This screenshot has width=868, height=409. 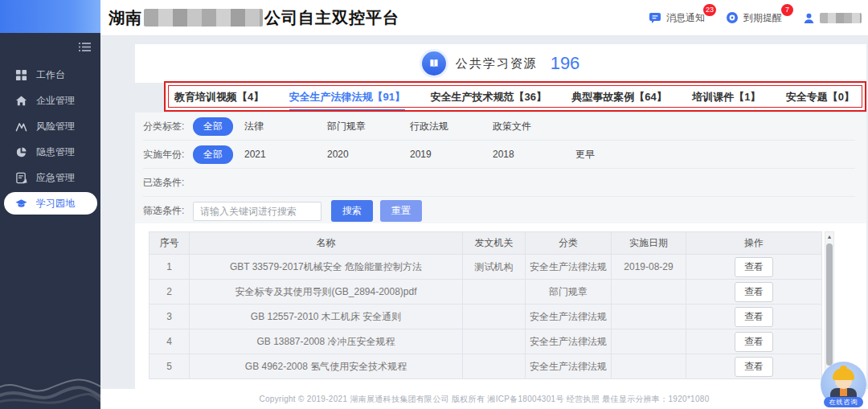 What do you see at coordinates (50, 141) in the screenshot?
I see `sidebar-nav: 工作台 企业管理 风险管理 隐患管理` at bounding box center [50, 141].